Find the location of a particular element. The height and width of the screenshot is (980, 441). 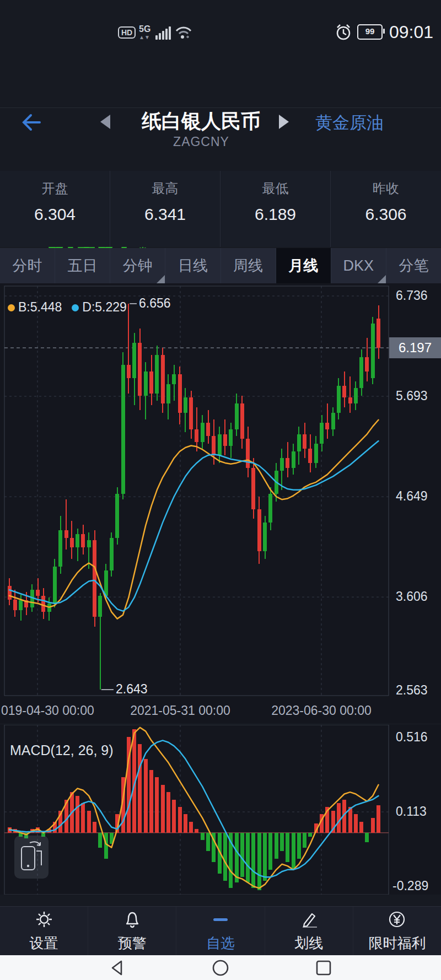

tab-yuexian: 月线 is located at coordinates (304, 266).